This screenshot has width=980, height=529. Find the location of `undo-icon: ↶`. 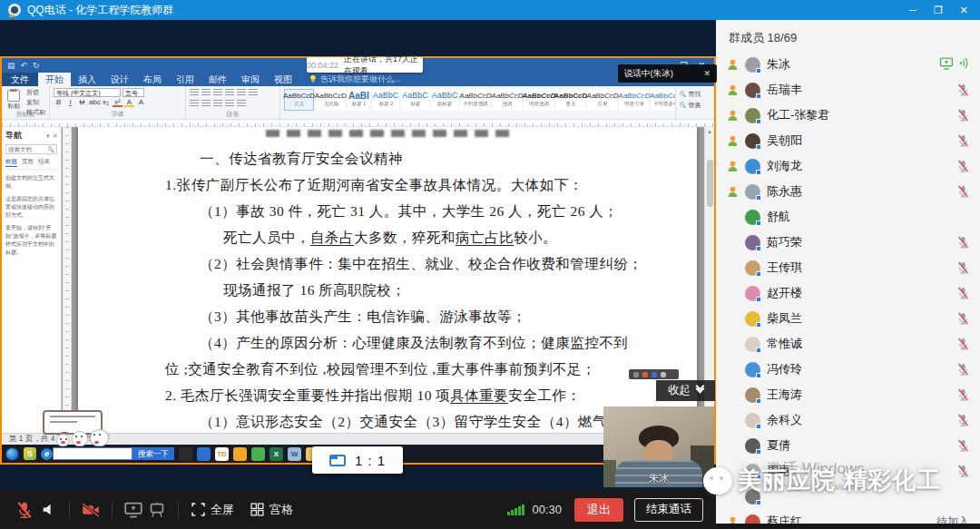

undo-icon: ↶ is located at coordinates (24, 65).